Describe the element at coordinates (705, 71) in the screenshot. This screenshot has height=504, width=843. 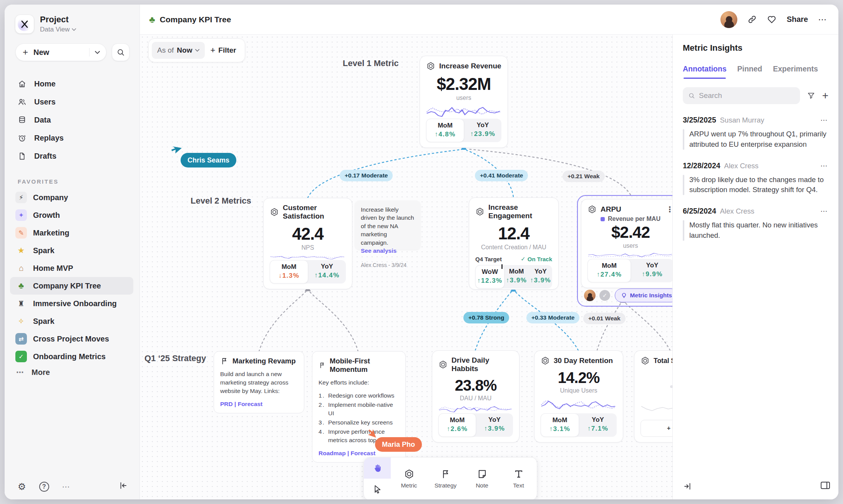
I see `tab-annotations: Annotations` at that location.